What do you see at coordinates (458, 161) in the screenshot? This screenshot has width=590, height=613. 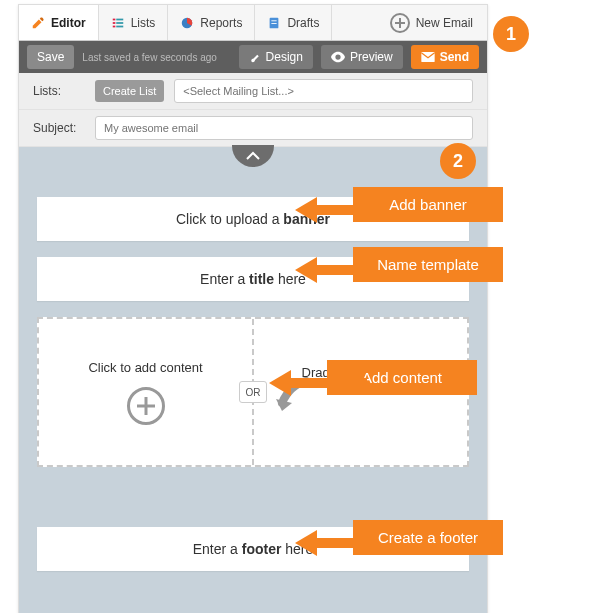 I see `step-badge-2: 2` at bounding box center [458, 161].